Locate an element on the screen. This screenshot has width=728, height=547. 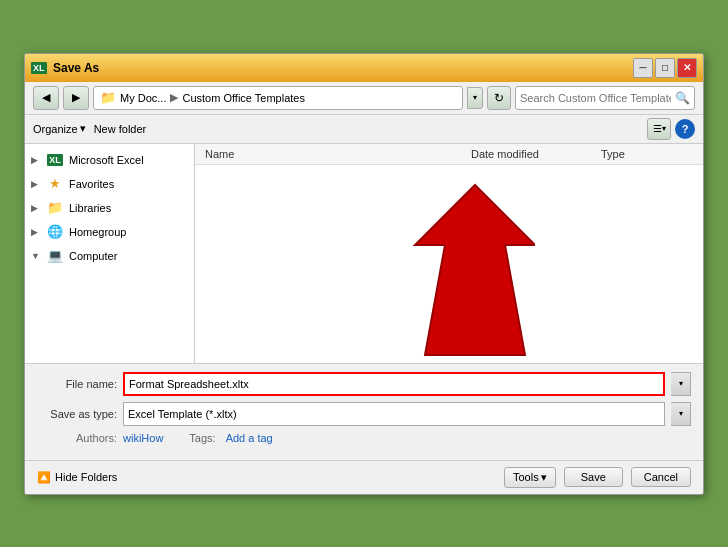
cancel-button: Cancel is located at coordinates (661, 477).